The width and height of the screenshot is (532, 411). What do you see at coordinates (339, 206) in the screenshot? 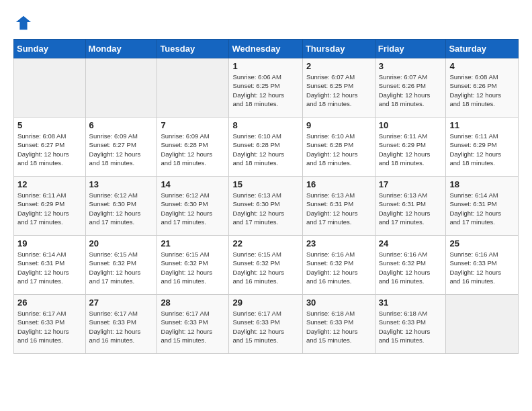
I see `calendar-cell: 16Sunrise: 6:13 AM Sunset: 6:31 PM Dayli…` at bounding box center [339, 206].